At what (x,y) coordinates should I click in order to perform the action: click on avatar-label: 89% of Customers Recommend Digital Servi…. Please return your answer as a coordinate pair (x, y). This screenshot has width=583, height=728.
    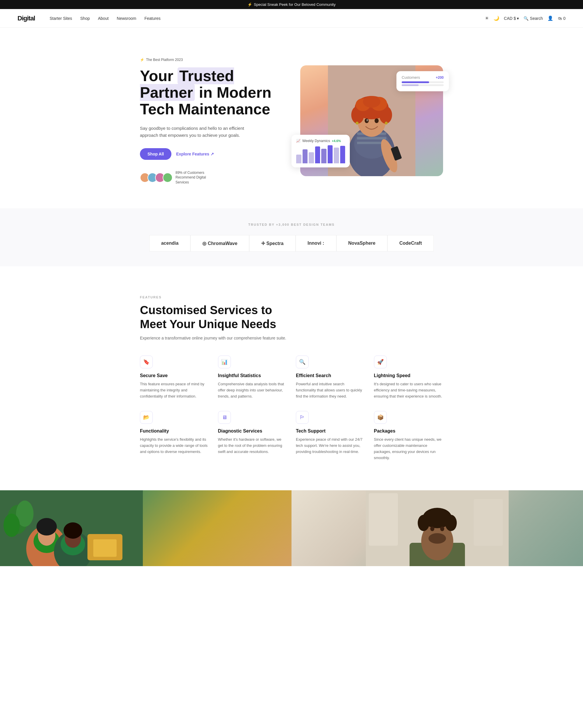
    Looking at the image, I should click on (196, 178).